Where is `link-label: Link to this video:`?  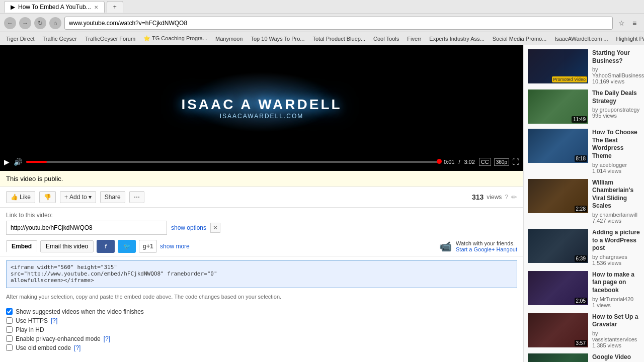 link-label: Link to this video: is located at coordinates (262, 215).